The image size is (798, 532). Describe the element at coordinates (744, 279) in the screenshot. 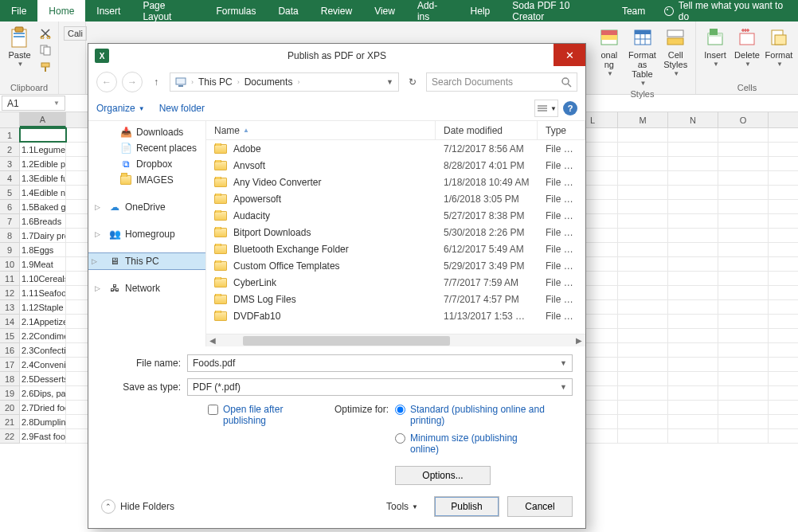

I see `cell-O11` at that location.